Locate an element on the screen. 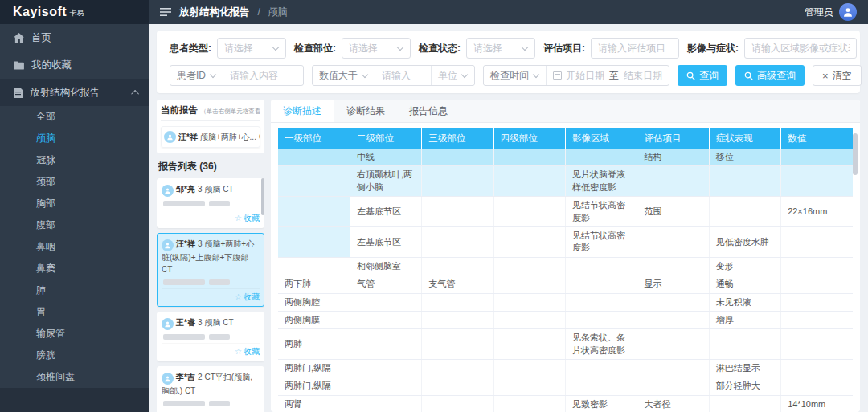 This screenshot has height=412, width=868. sidebar-item-favorites: 我的收藏 is located at coordinates (74, 65).